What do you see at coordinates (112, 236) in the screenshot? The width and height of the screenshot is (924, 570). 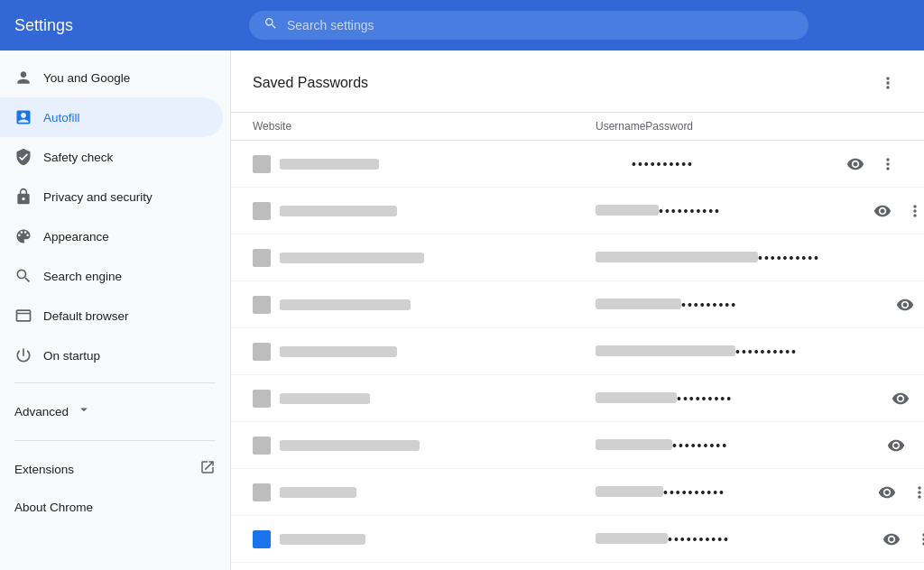 I see `sidebar-item-appearance: Appearance` at bounding box center [112, 236].